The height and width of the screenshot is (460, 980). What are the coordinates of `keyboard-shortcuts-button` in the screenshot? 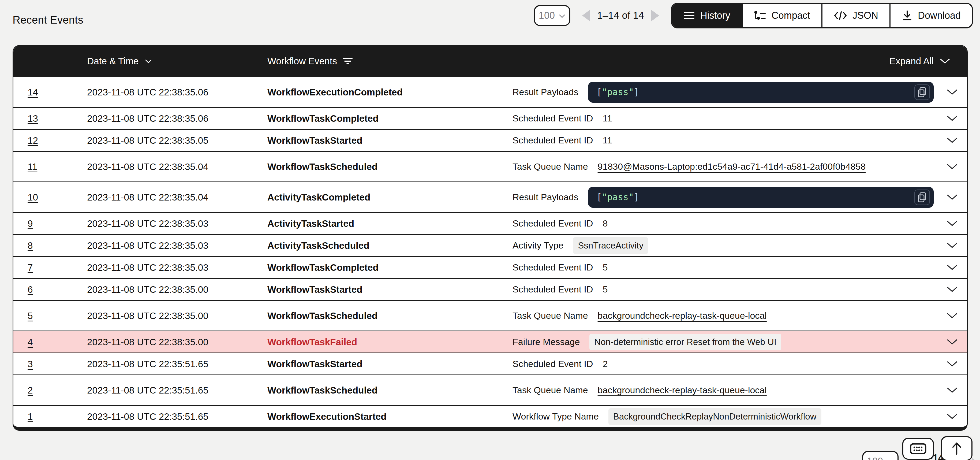 It's located at (918, 449).